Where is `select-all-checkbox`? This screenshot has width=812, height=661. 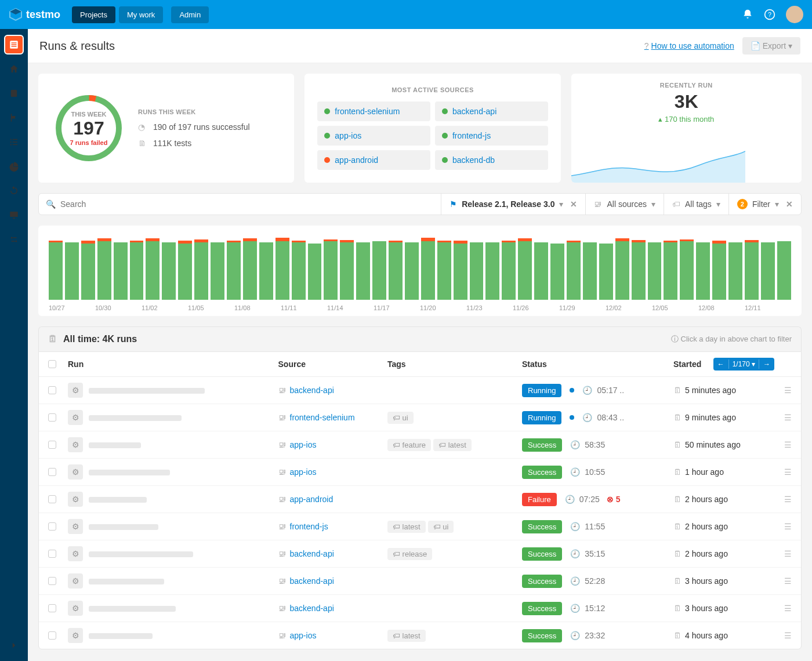
select-all-checkbox is located at coordinates (52, 364).